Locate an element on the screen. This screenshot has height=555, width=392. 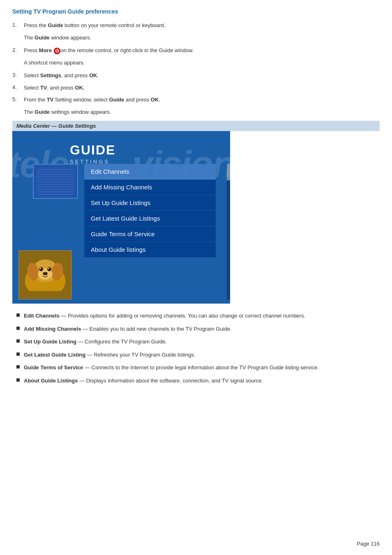
bullet-item-about: About Guide Listings — Displays informat… is located at coordinates (196, 381).